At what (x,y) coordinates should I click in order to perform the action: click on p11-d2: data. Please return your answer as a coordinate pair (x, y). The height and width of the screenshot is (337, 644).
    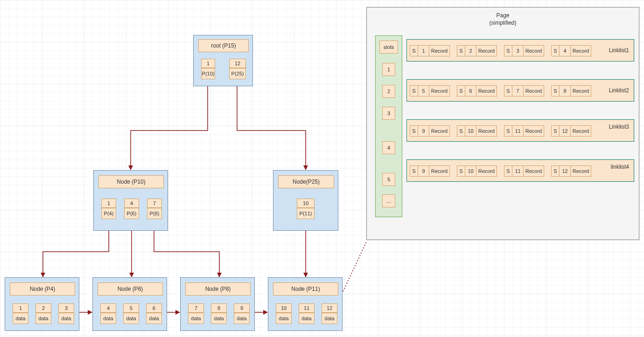
    Looking at the image, I should click on (329, 318).